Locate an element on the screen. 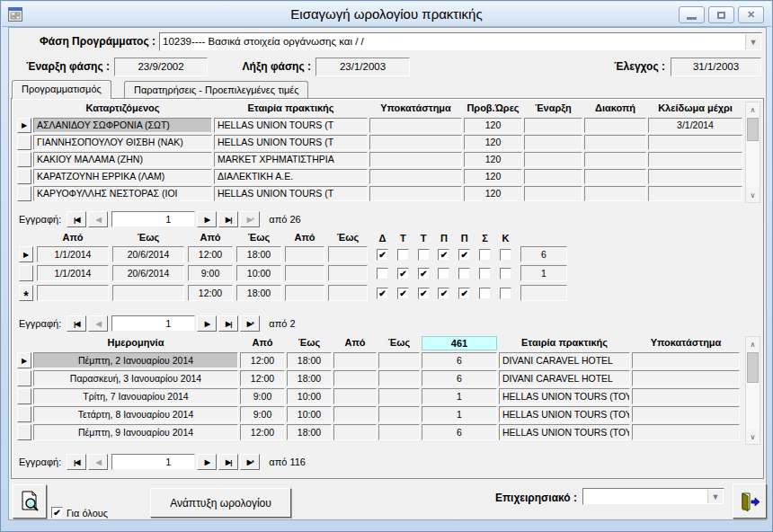 This screenshot has width=773, height=532. print-preview-button is located at coordinates (30, 501).